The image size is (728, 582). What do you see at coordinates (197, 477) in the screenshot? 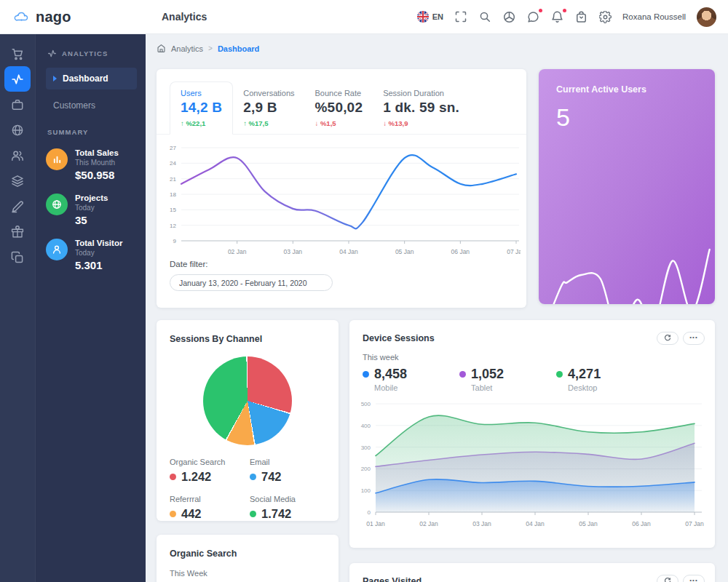
I see `legend-value: 1.242` at bounding box center [197, 477].